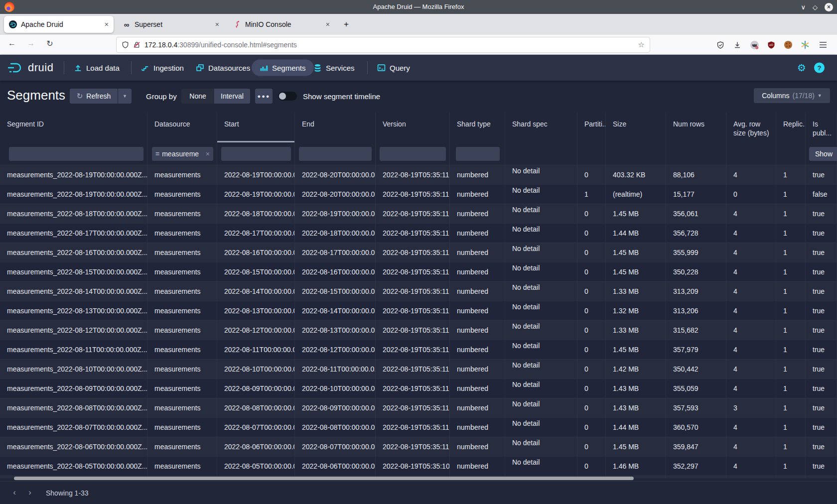  Describe the element at coordinates (477, 127) in the screenshot. I see `column-header-shard_type: Shard type` at that location.